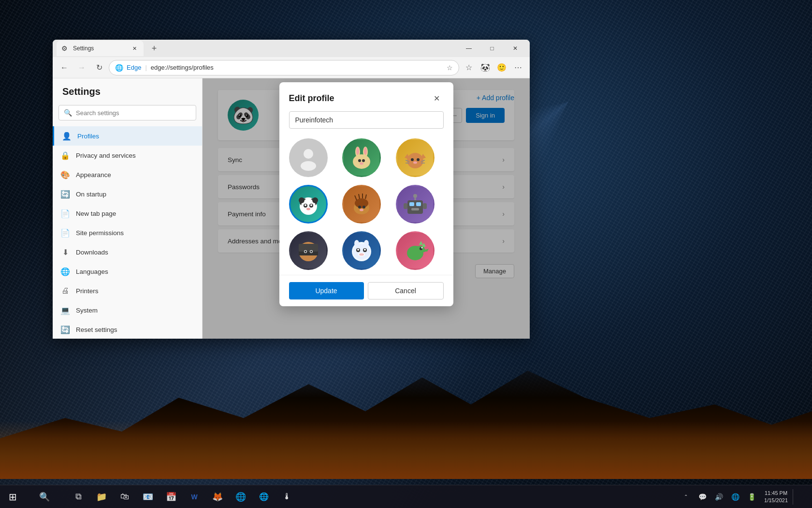  What do you see at coordinates (776, 493) in the screenshot?
I see `clock-time: 11:45 PM` at bounding box center [776, 493].